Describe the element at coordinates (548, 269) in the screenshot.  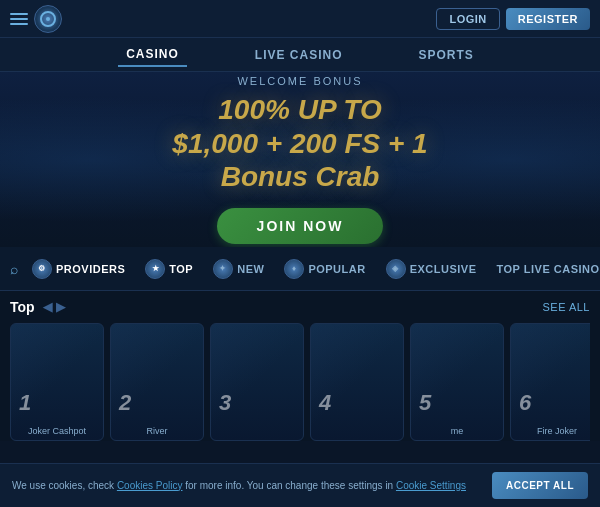
I see `filter-top-live-label: TOP LIVE CASINO` at that location.